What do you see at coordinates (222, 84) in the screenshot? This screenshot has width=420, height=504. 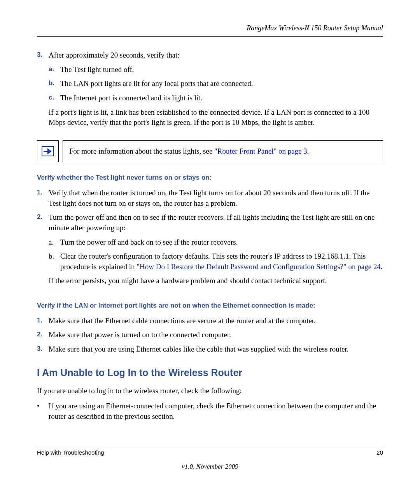 I see `sub-text: The LAN port lights are lit for any loca…` at bounding box center [222, 84].